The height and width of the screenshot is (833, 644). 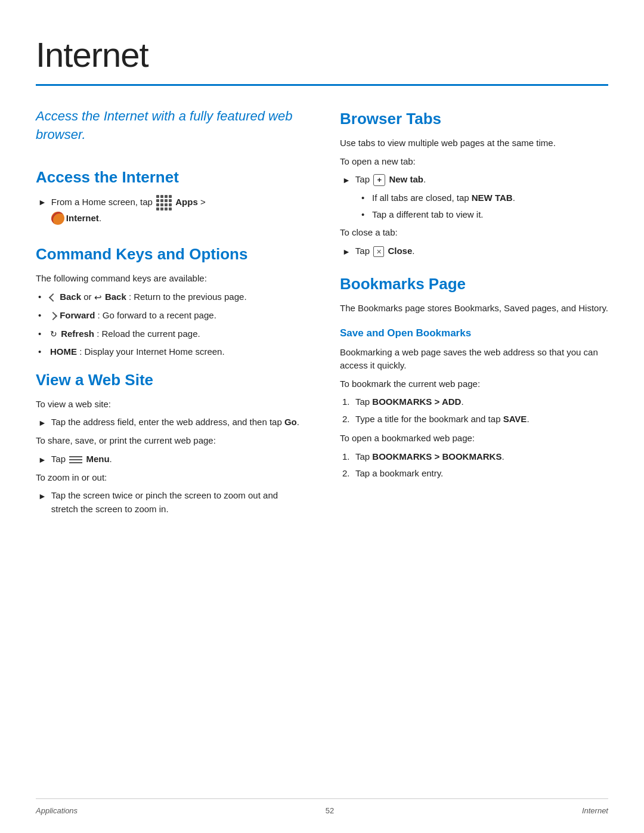 I want to click on apps-icon, so click(x=164, y=203).